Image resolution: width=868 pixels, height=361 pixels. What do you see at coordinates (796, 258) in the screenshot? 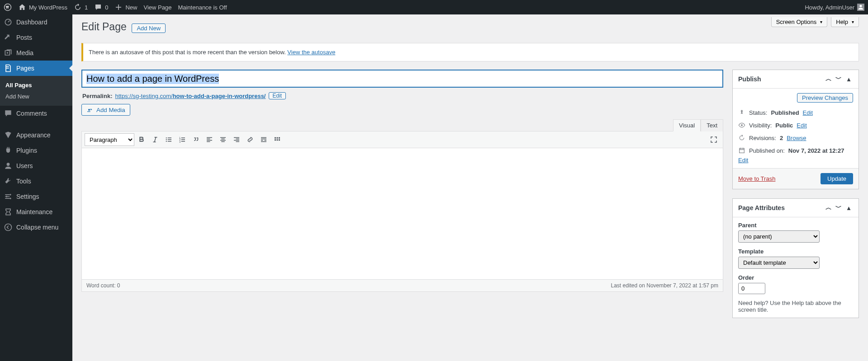
I see `page-attributes-box: Page Attributes ︿ ﹀ ▴ Parent (no parent)…` at bounding box center [796, 258].